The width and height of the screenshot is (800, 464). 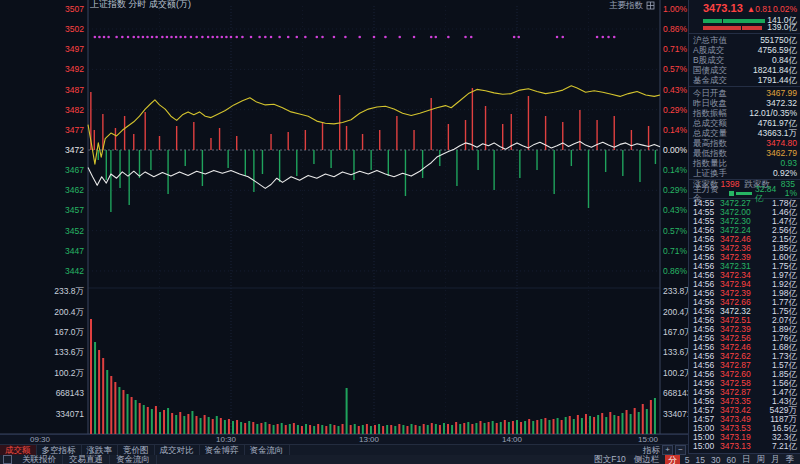 What do you see at coordinates (74, 9) in the screenshot?
I see `axis-label: 3507` at bounding box center [74, 9].